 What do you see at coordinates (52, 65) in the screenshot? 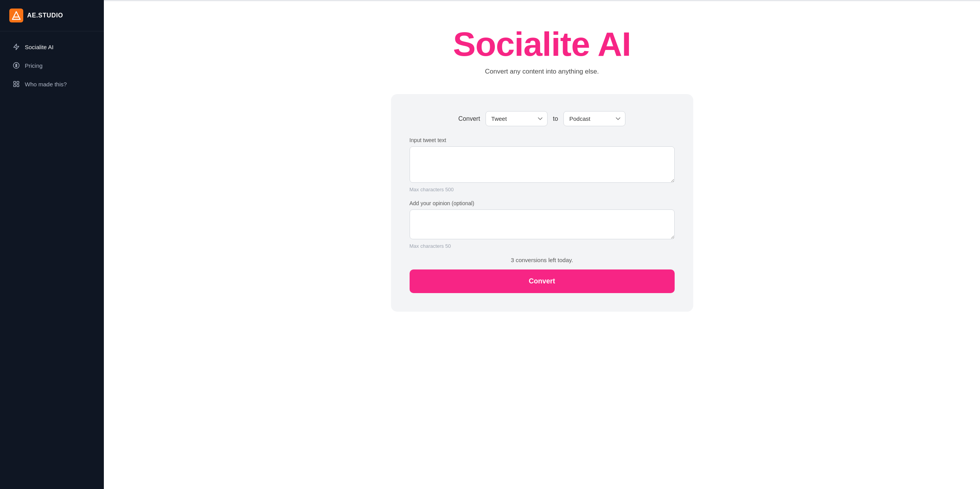
I see `sidebar-nav: Socialite AI Pricing` at bounding box center [52, 65].